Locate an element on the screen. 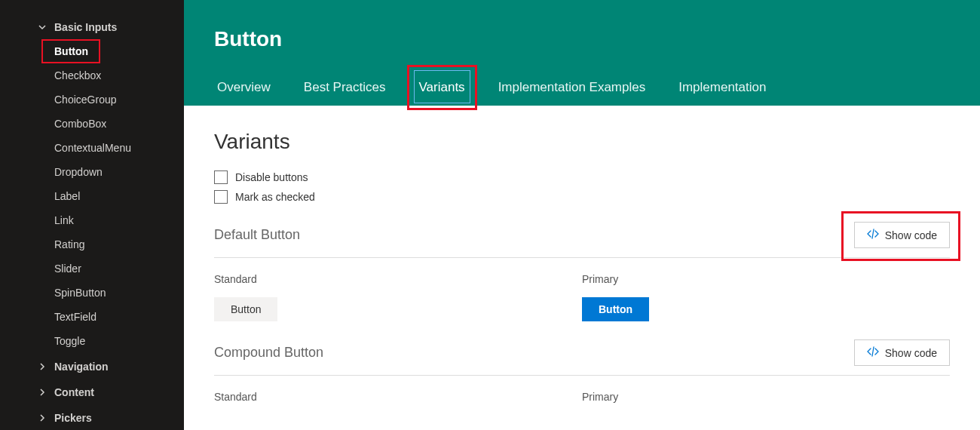  example-body: Standard Button Primary Button is located at coordinates (582, 297).